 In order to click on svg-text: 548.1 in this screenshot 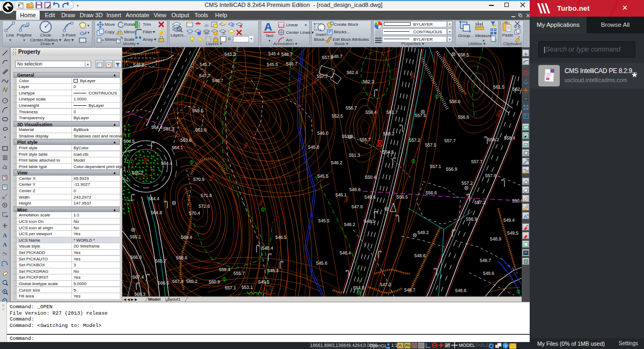, I will do `click(369, 221)`.